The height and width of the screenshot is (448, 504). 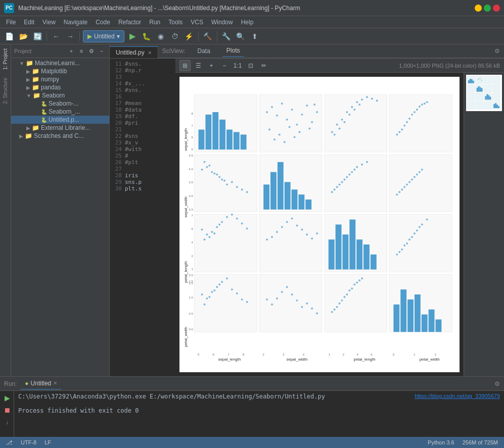 What do you see at coordinates (224, 66) in the screenshot?
I see `zoom-out-button: −` at bounding box center [224, 66].